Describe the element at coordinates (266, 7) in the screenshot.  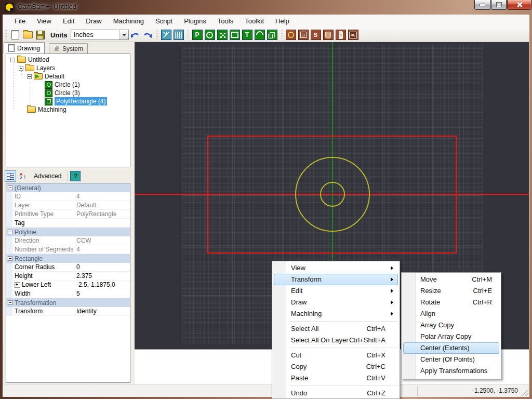
I see `title-bar: CamBam+ Untitled` at that location.